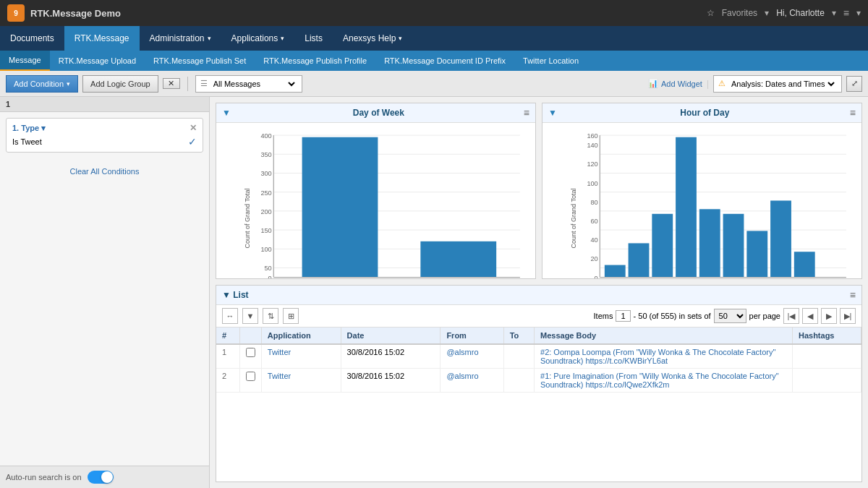 This screenshot has width=868, height=488. Describe the element at coordinates (97, 61) in the screenshot. I see `subnav-upload: RTK.Message Upload` at that location.